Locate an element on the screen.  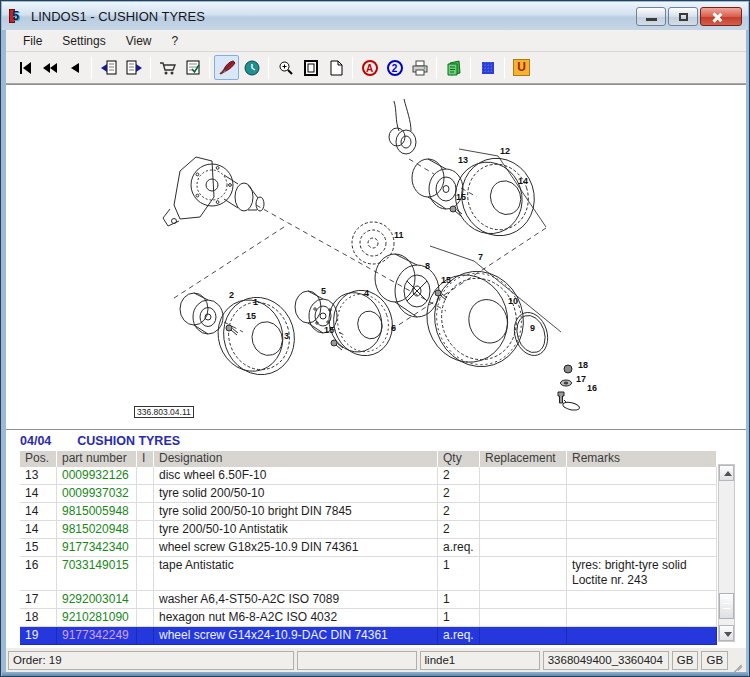
scroll-down-button is located at coordinates (726, 633).